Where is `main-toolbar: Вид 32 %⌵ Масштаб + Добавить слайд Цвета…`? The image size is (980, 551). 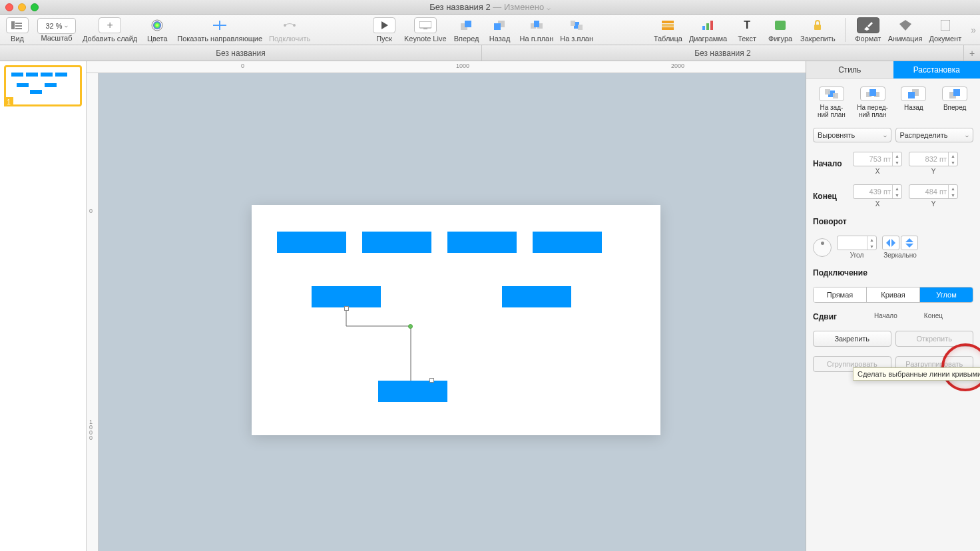
main-toolbar: Вид 32 %⌵ Масштаб + Добавить слайд Цвета… is located at coordinates (490, 30).